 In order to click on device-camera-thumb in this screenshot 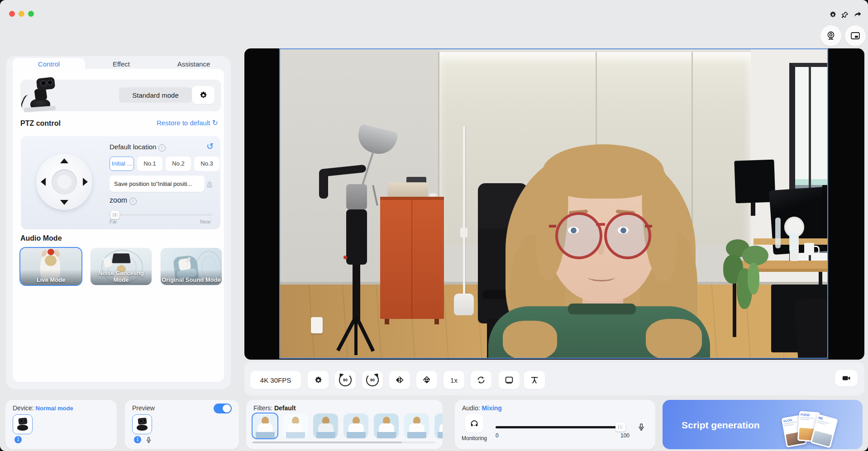, I will do `click(23, 424)`.